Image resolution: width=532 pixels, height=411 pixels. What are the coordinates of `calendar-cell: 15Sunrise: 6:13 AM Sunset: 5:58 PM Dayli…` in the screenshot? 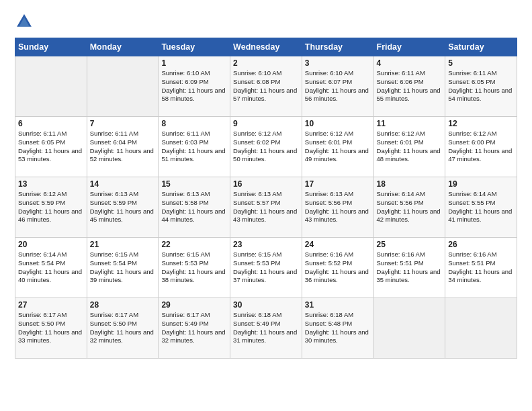 It's located at (195, 208).